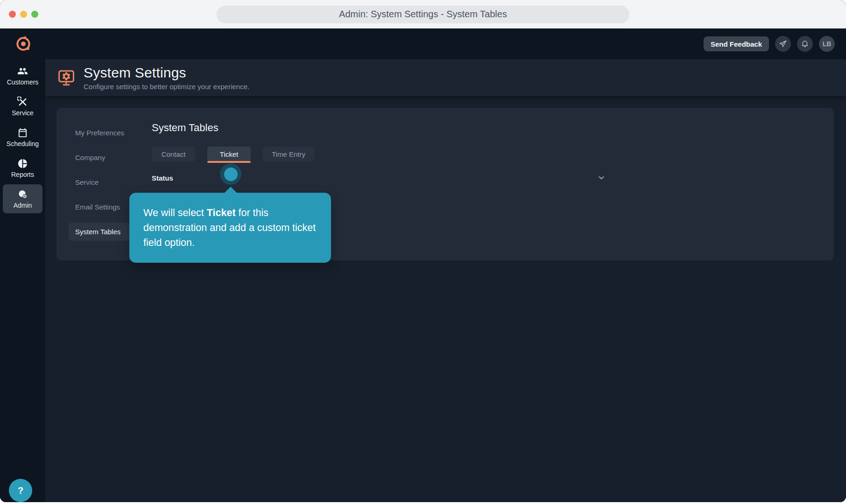 The width and height of the screenshot is (846, 504). Describe the element at coordinates (22, 71) in the screenshot. I see `customers-icon` at that location.